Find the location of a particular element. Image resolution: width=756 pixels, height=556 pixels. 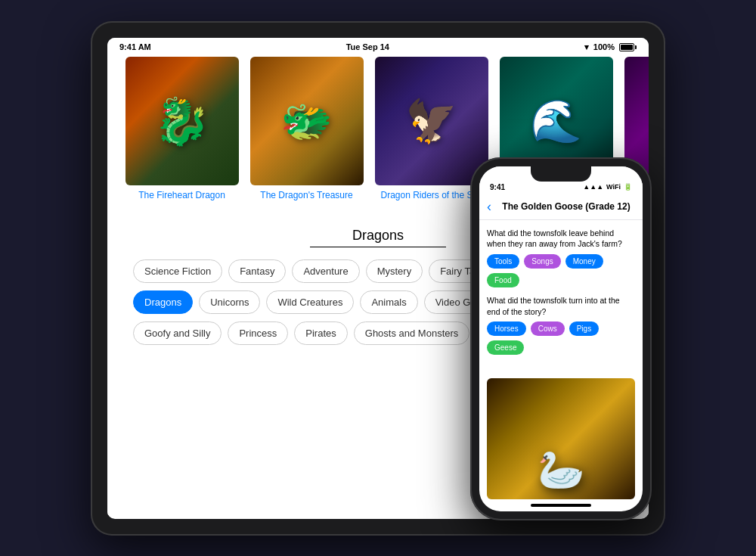

tag-animals: Animals is located at coordinates (389, 303).